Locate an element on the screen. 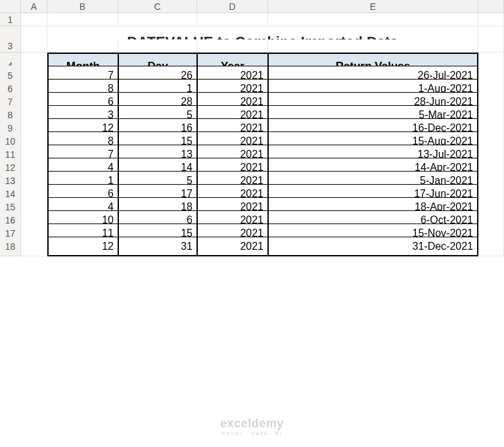 Image resolution: width=504 pixels, height=447 pixels. col-header-A: A is located at coordinates (34, 7).